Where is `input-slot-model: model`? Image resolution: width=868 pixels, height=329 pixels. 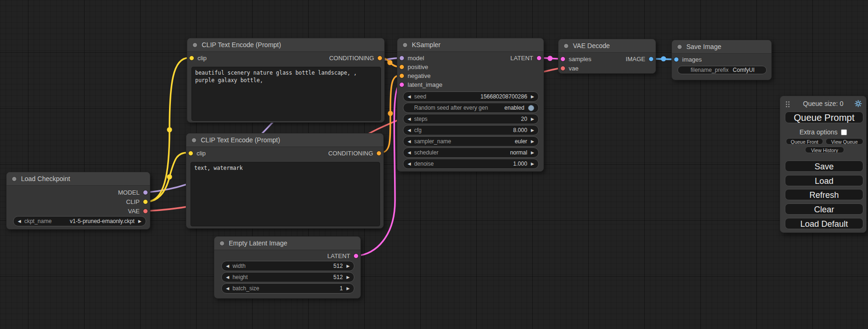
input-slot-model: model is located at coordinates (412, 58).